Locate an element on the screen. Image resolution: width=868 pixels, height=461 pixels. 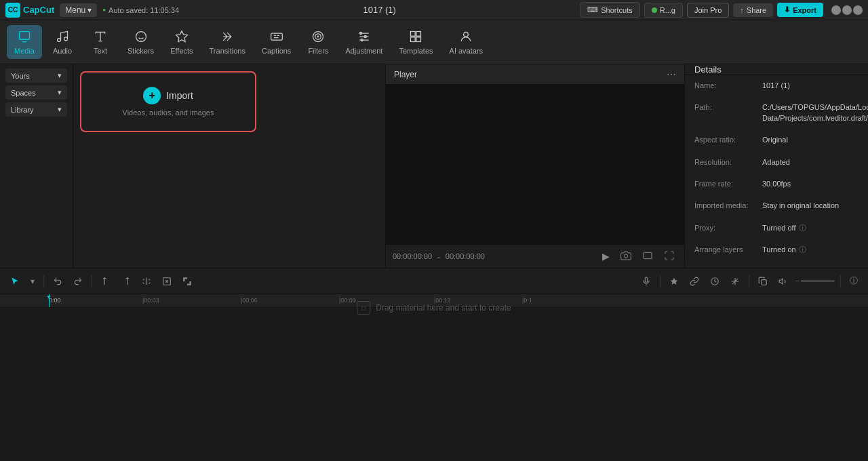
tool-captions: Captions is located at coordinates (277, 42).